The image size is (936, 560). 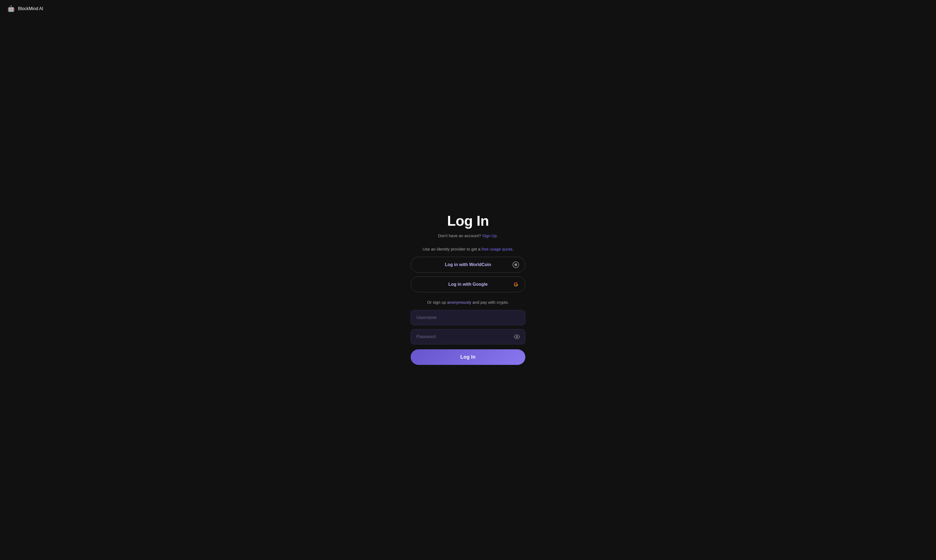 What do you see at coordinates (468, 318) in the screenshot?
I see `username-wrapper` at bounding box center [468, 318].